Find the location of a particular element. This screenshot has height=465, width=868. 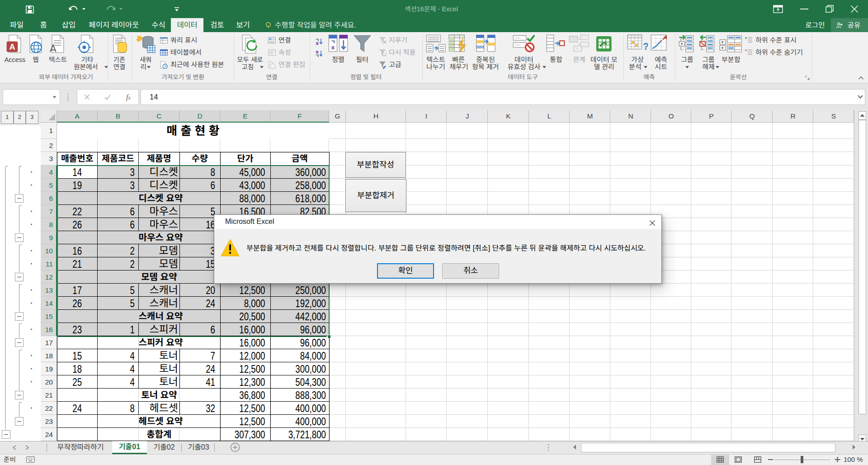

svg-text: ㄱ is located at coordinates (317, 55).